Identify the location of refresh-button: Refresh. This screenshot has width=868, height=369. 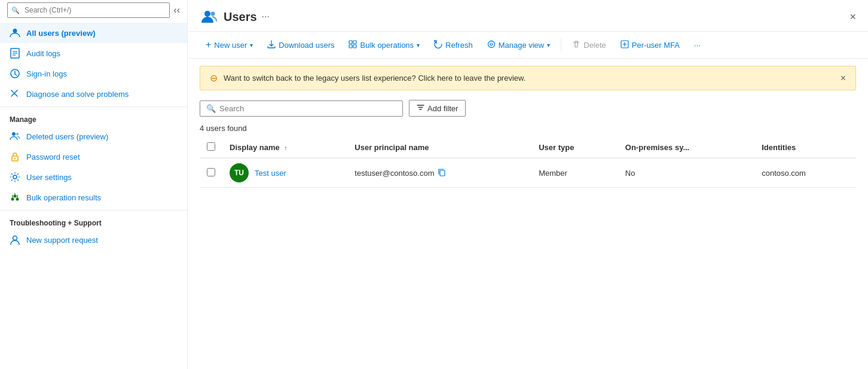
(453, 45).